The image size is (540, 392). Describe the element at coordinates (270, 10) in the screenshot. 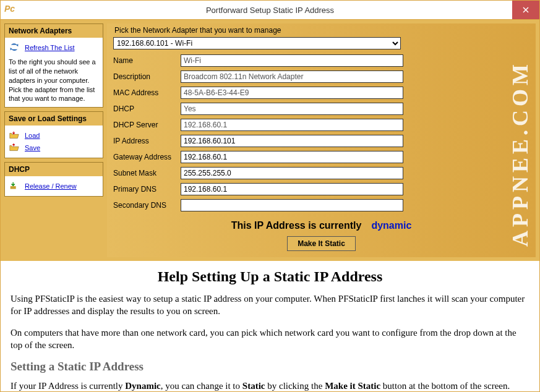

I see `window-title: Portforward Setup Static IP Address` at that location.